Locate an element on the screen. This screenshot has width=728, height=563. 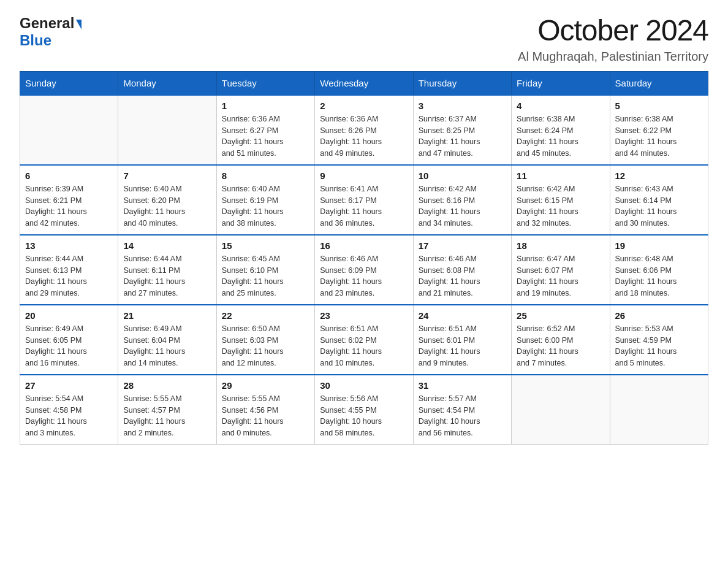
calendar-cell: 12Sunrise: 6:43 AM Sunset: 6:14 PM Dayli… is located at coordinates (659, 200).